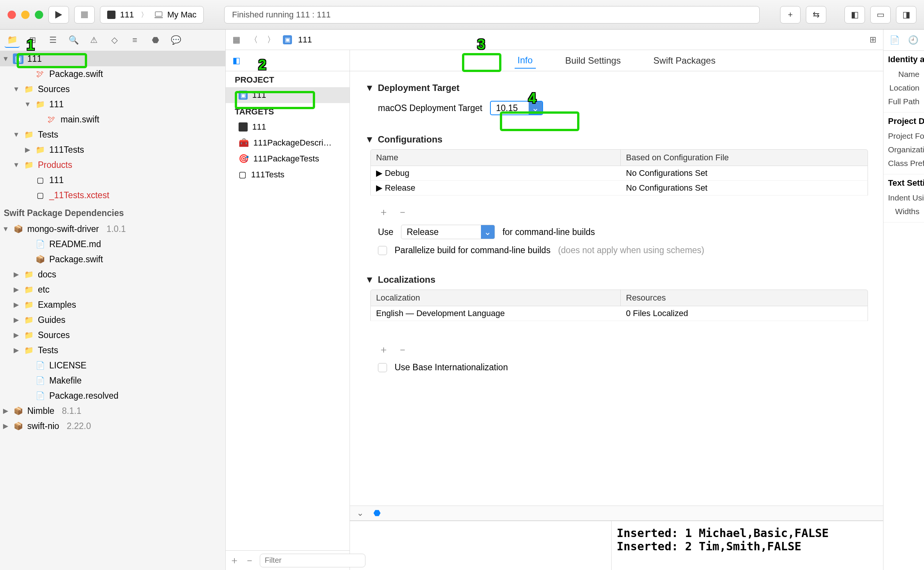 This screenshot has width=924, height=570. What do you see at coordinates (894, 40) in the screenshot?
I see `file-inspector-tab: 📄` at bounding box center [894, 40].